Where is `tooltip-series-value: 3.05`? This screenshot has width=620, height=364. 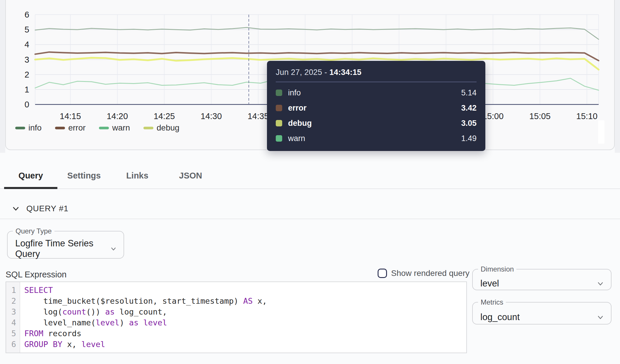 tooltip-series-value: 3.05 is located at coordinates (469, 123).